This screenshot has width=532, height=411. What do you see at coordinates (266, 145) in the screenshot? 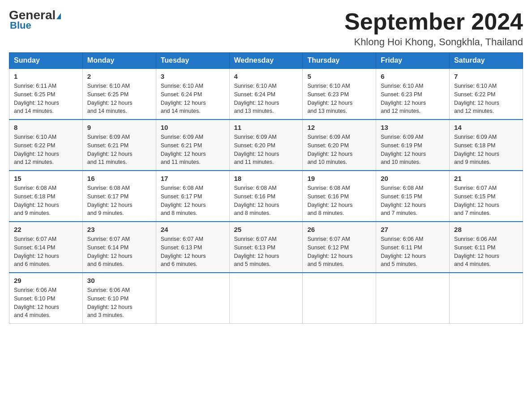
I see `day-cell: 11Sunrise: 6:09 AMSunset: 6:20 PMDayligh…` at bounding box center [266, 145].